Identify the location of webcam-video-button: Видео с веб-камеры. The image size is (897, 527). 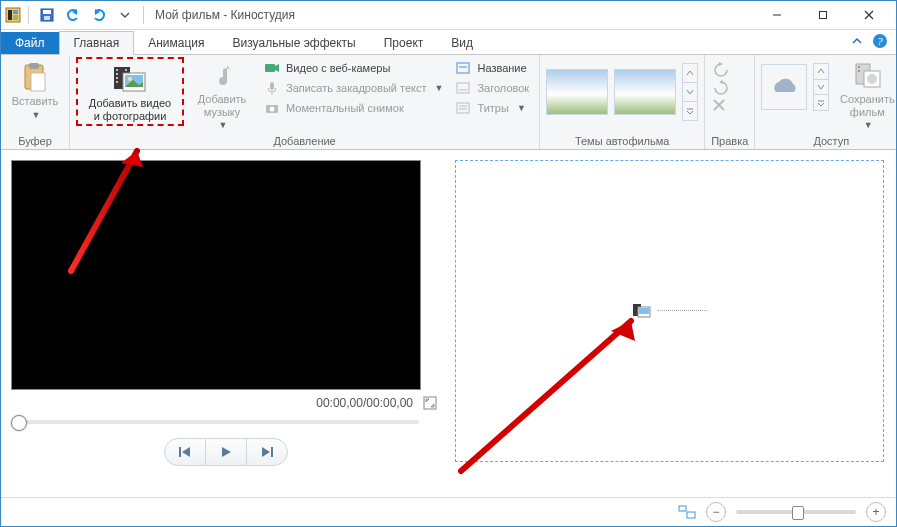
(354, 68).